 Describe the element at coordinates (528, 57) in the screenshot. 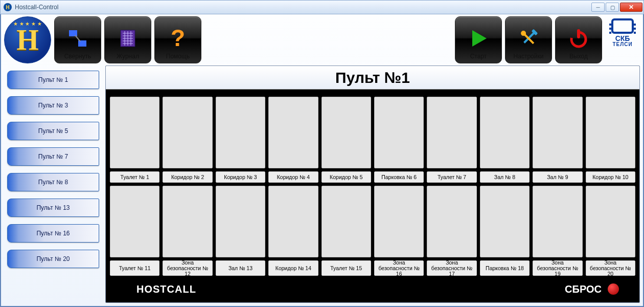

I see `settings-label: Настройки` at that location.